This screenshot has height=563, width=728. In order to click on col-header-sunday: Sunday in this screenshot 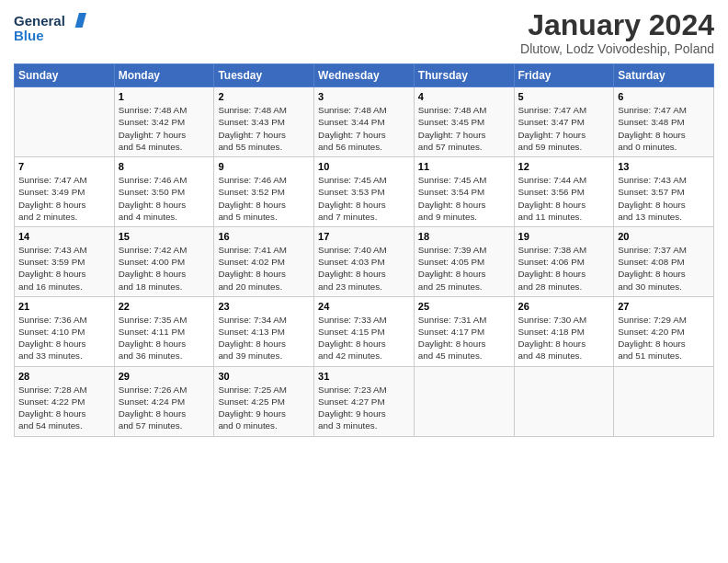, I will do `click(64, 75)`.